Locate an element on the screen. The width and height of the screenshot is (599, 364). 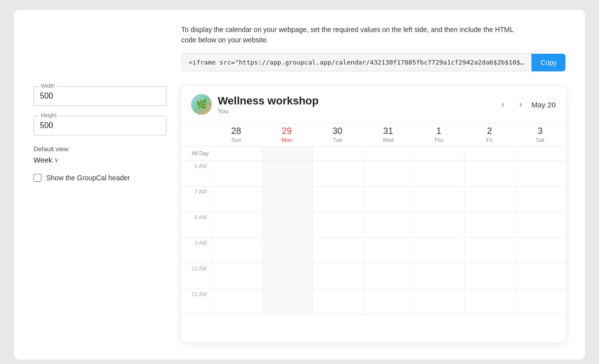
time-label-7am: 7 AM is located at coordinates (196, 199).